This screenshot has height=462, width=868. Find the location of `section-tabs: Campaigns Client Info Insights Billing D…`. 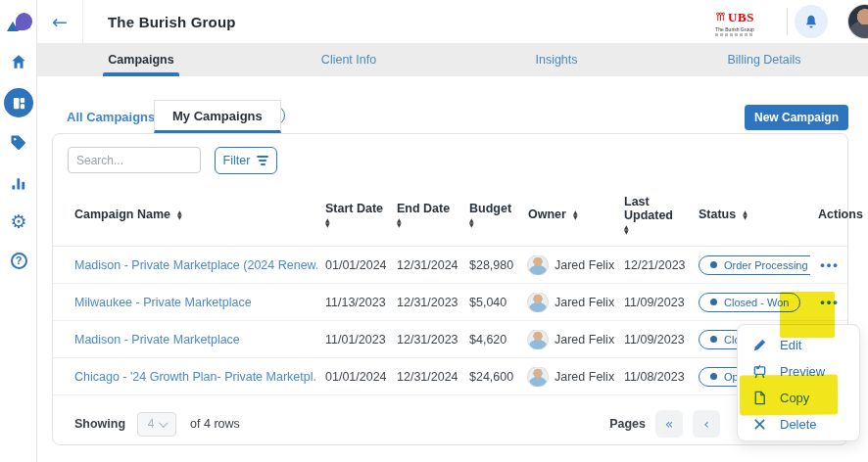

section-tabs: Campaigns Client Info Insights Billing D… is located at coordinates (453, 60).